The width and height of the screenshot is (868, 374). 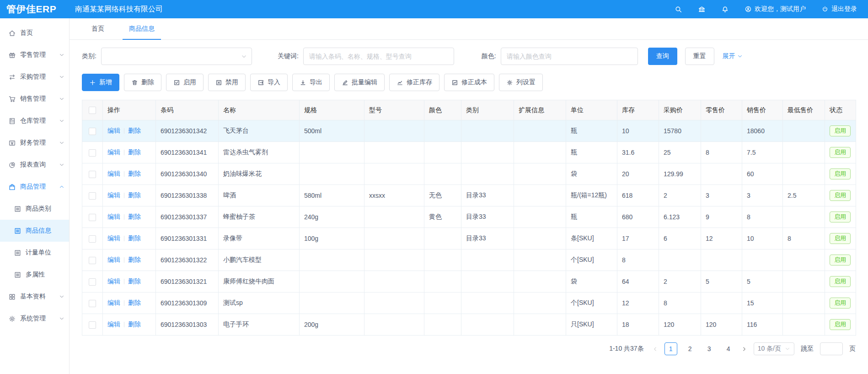 What do you see at coordinates (35, 33) in the screenshot?
I see `sidebar-item-首页: 首页` at bounding box center [35, 33].